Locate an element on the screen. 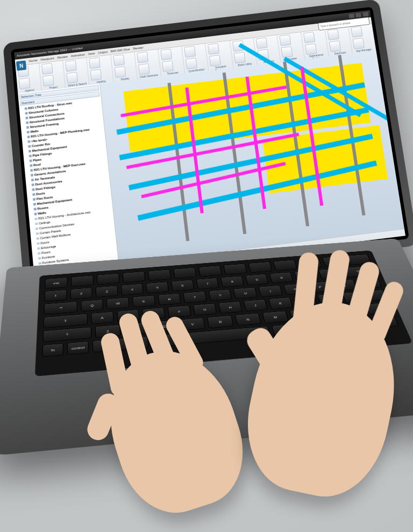 The width and height of the screenshot is (413, 532). close-icon is located at coordinates (366, 14).